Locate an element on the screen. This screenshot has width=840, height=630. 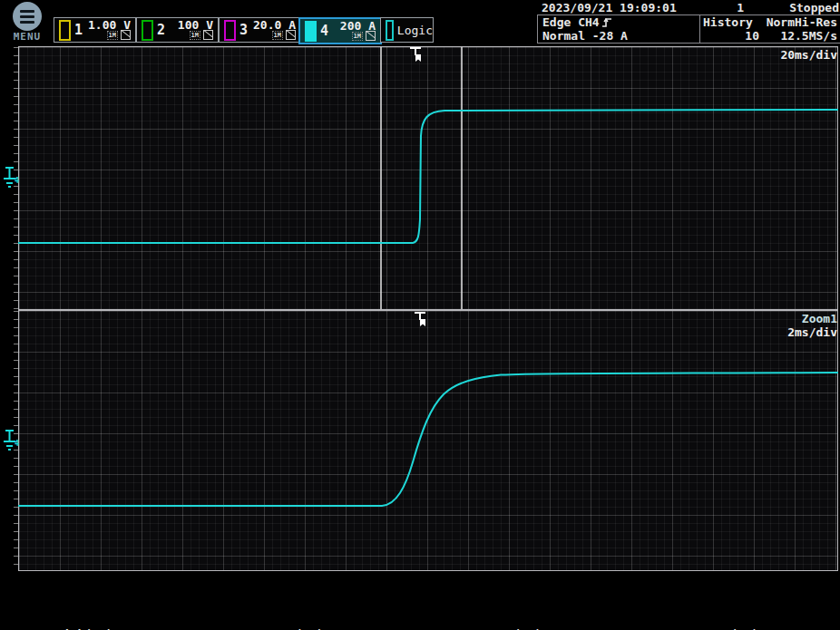
trigger-settings: Edge CH4 Normal -28 A is located at coordinates (619, 29).